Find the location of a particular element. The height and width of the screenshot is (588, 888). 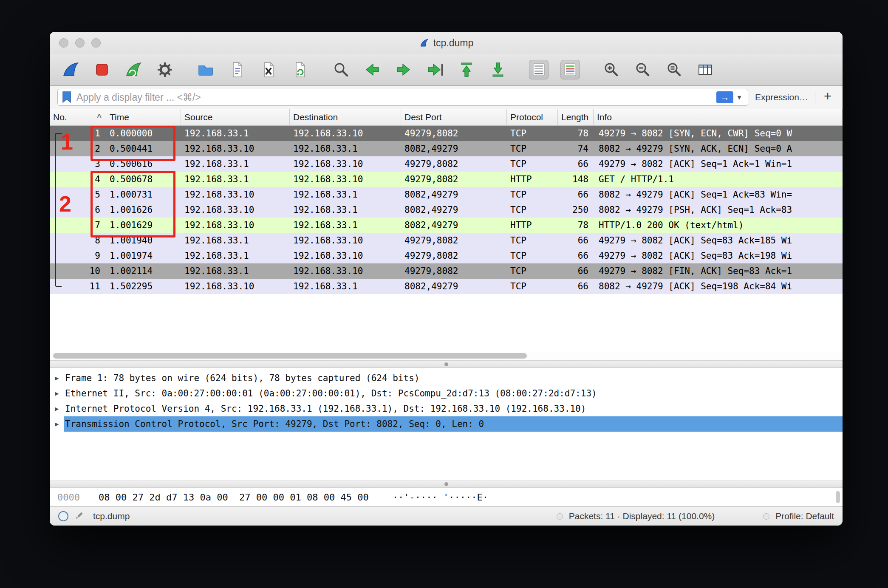

find-packet-button is located at coordinates (341, 70).